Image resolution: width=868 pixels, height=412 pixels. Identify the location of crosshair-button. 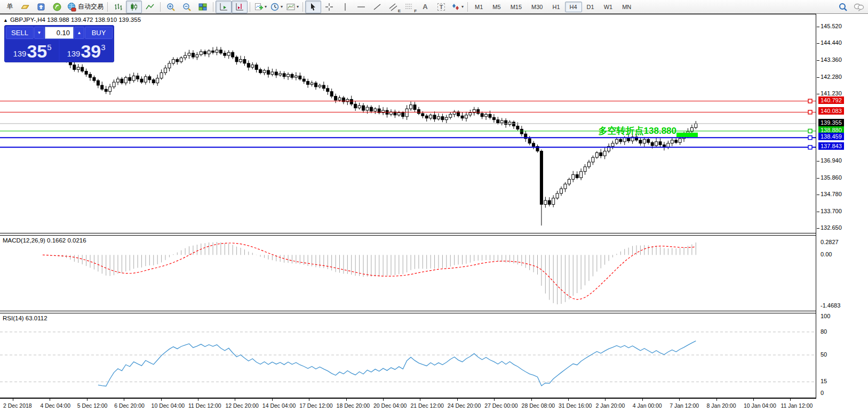
(329, 7).